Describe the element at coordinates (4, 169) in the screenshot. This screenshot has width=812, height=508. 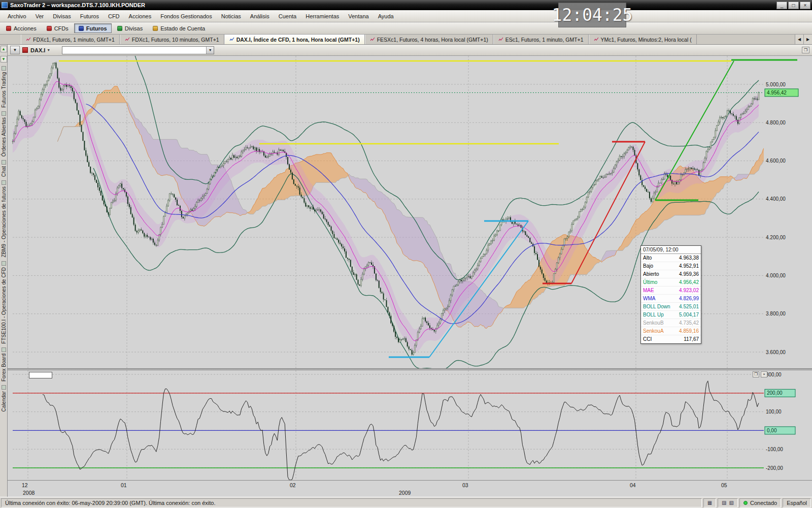
I see `sidebar-item-chat: Chat` at that location.